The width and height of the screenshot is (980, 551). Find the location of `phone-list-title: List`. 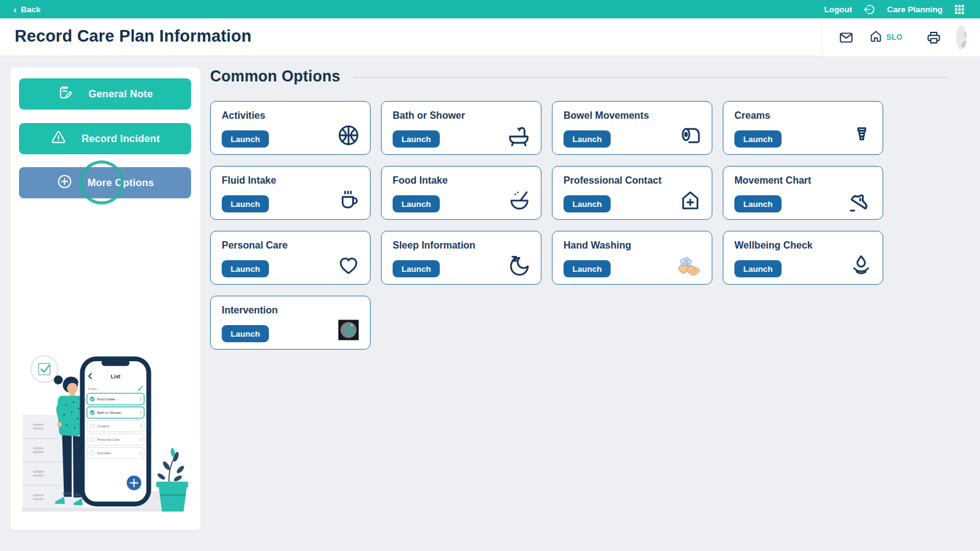

phone-list-title: List is located at coordinates (116, 377).